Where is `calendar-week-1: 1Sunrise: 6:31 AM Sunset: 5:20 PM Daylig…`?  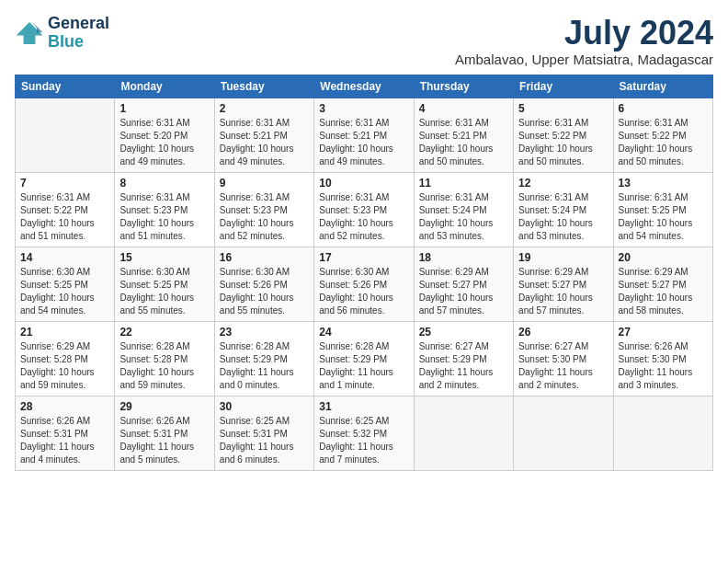
calendar-week-1: 1Sunrise: 6:31 AM Sunset: 5:20 PM Daylig… is located at coordinates (364, 134).